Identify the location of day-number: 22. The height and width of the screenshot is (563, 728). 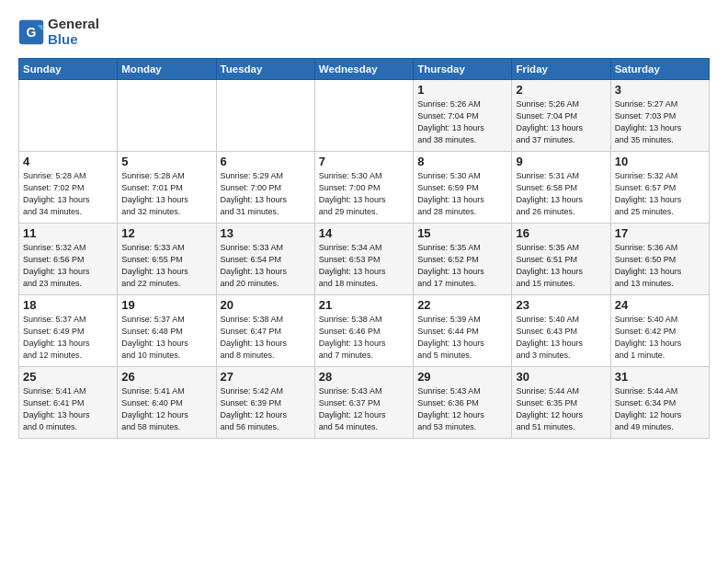
(462, 305).